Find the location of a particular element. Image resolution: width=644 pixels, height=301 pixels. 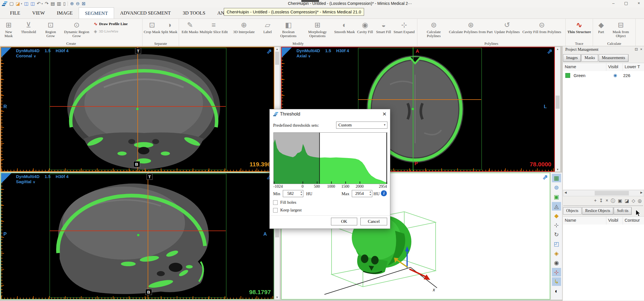

calculate-polylines-button: ⊜Calculate Polylines is located at coordinates (434, 29).